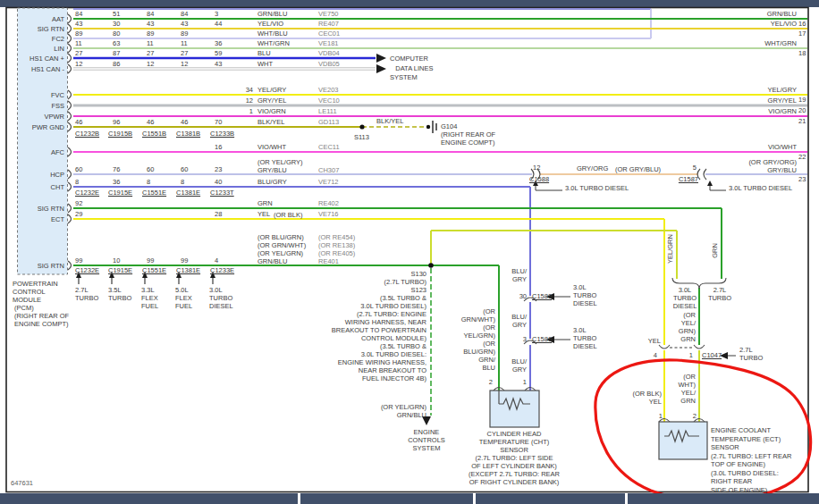 The image size is (819, 504). Describe the element at coordinates (545, 340) in the screenshot. I see `connector-link: C1586` at that location.